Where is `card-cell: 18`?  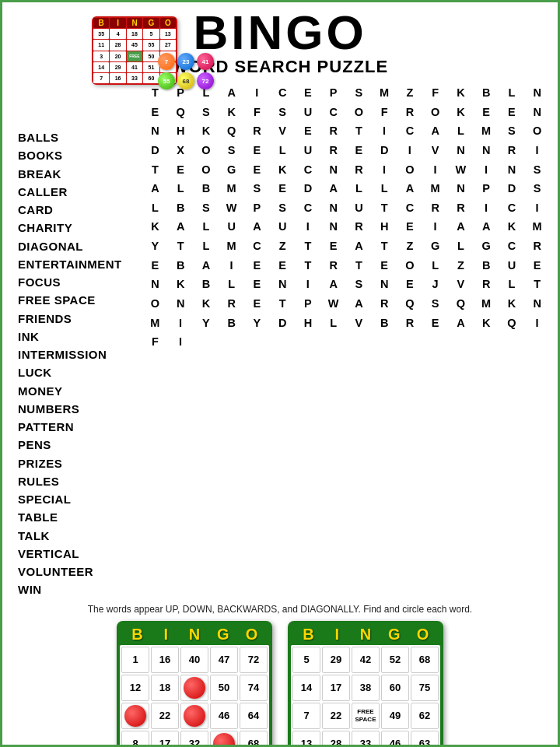
card-cell: 18 is located at coordinates (165, 688).